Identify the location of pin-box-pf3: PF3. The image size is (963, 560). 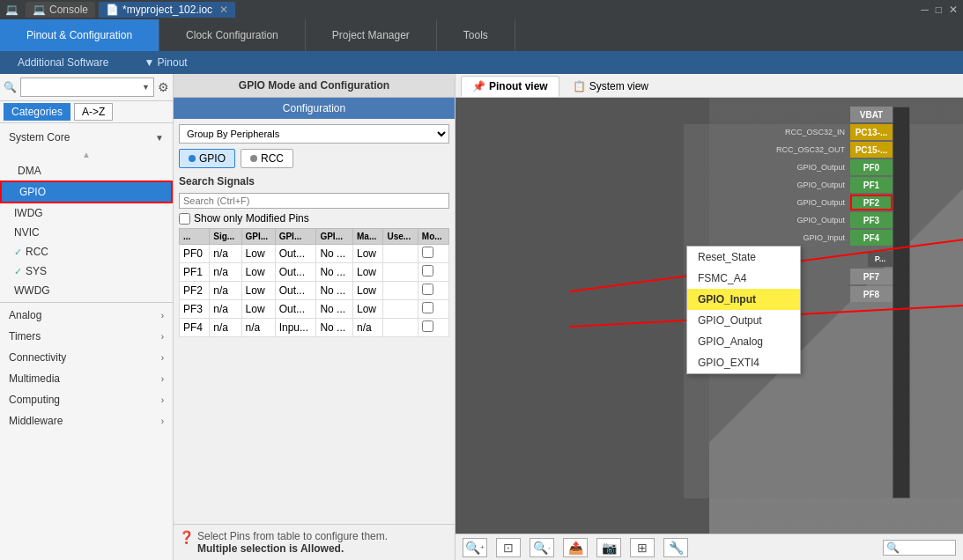
(871, 220).